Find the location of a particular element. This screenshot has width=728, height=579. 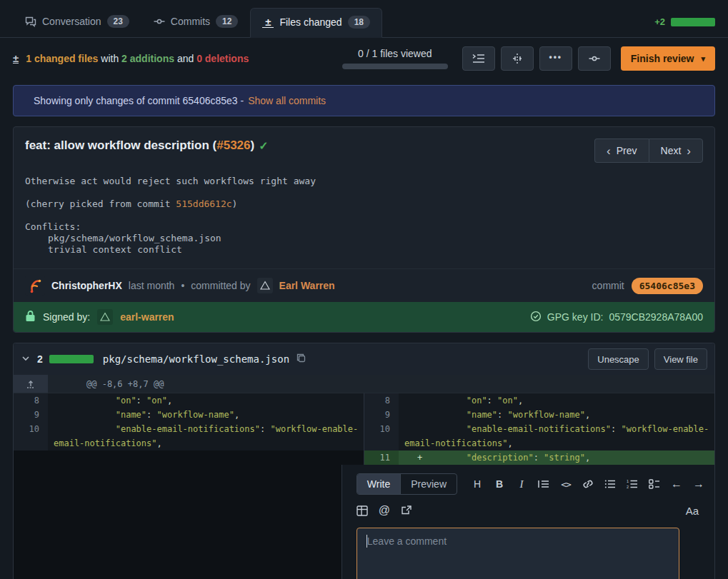

prev-commit-button: ‹ Prev is located at coordinates (622, 151).